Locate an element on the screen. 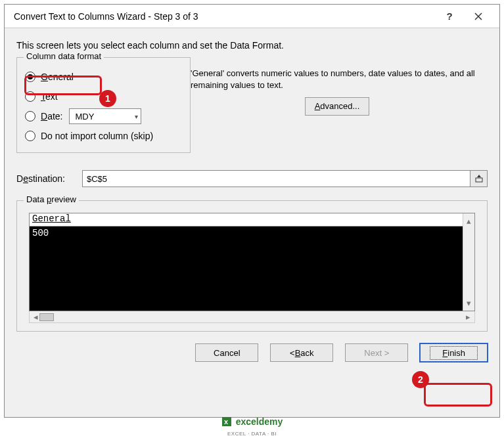 The image size is (504, 440). watermark-logo: x exceldemy EXCEL · DATA · BI is located at coordinates (252, 427).